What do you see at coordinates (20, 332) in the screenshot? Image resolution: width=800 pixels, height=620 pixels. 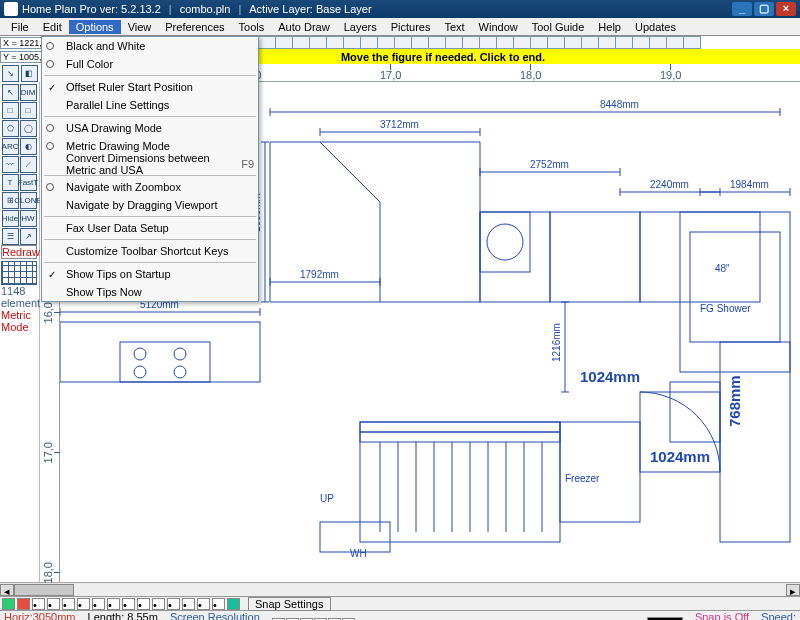 I see `tool-palette: ↖DIM□□⬠◯ARC◐〰⟋TFastT⊞CLONEHideHW☰↗Redraw…` at bounding box center [20, 332].